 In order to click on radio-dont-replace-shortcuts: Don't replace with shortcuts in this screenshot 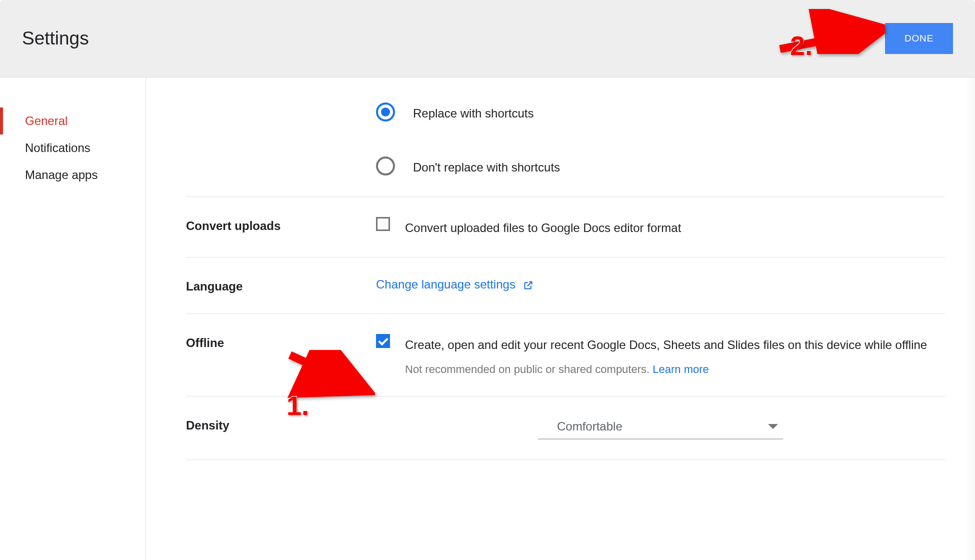, I will do `click(660, 166)`.